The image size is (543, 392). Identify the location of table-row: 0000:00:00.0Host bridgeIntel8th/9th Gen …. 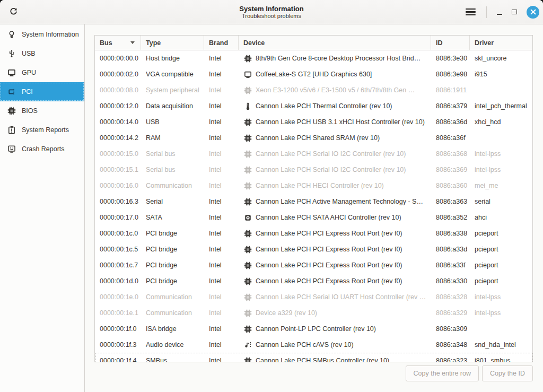
(314, 58).